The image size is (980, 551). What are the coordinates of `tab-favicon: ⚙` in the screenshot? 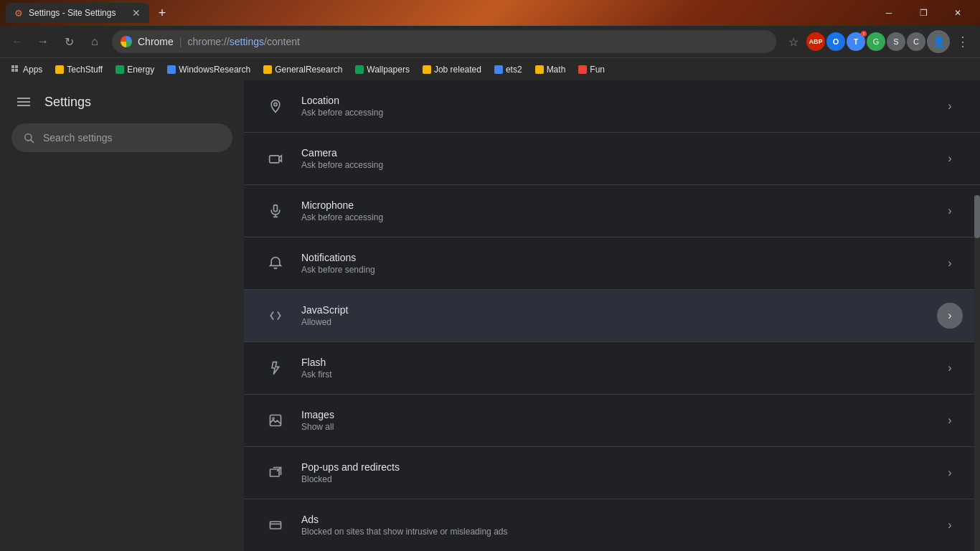 It's located at (19, 13).